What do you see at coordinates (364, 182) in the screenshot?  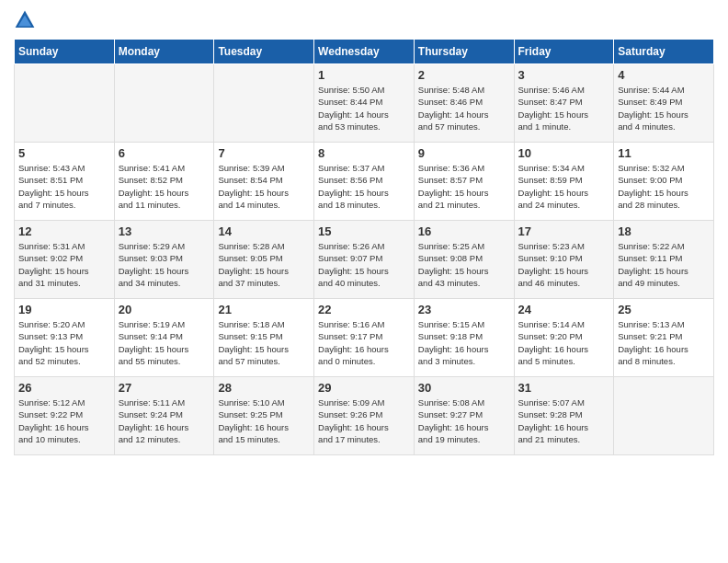 I see `day-cell: 8Sunrise: 5:37 AM Sunset: 8:56 PM Daylig…` at bounding box center [364, 182].